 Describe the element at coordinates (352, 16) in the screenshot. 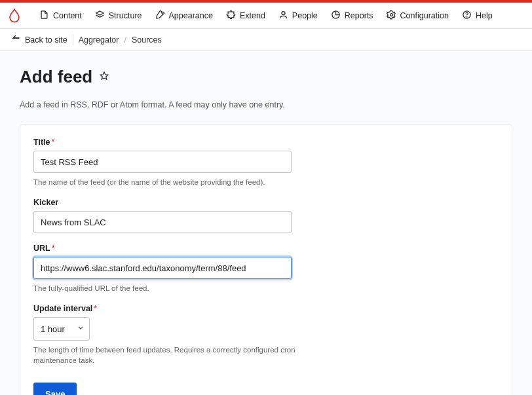

I see `toolbar-item-reports: Reports` at that location.